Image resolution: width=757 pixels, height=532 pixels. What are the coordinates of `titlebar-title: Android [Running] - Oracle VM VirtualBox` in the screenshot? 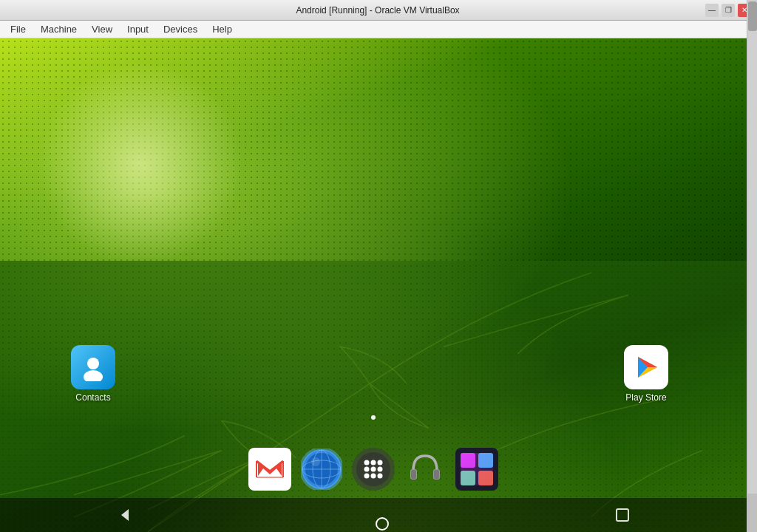 It's located at (378, 10).